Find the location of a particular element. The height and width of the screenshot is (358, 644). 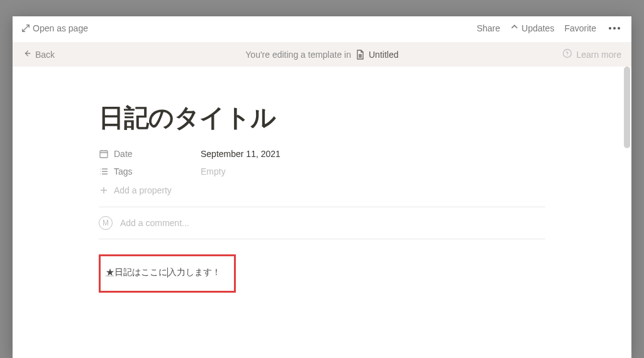

property-value-tags: Empty is located at coordinates (213, 171).